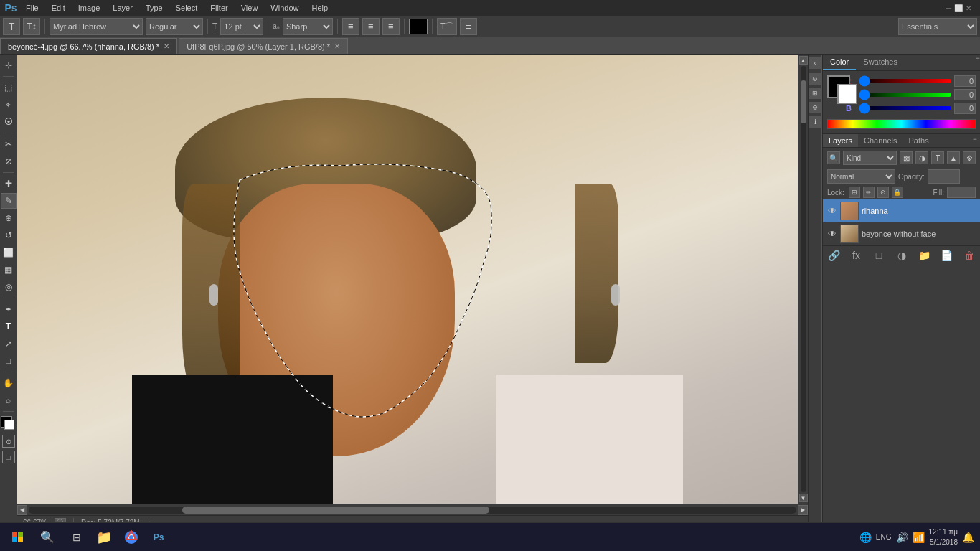  What do you see at coordinates (922, 158) in the screenshot?
I see `adjust-filter-icon: ◑` at bounding box center [922, 158].